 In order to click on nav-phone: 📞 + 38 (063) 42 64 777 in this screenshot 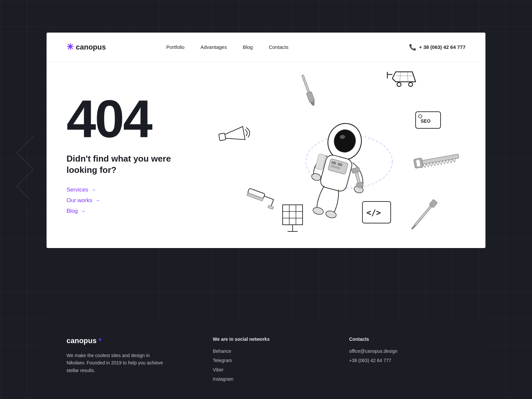, I will do `click(437, 47)`.